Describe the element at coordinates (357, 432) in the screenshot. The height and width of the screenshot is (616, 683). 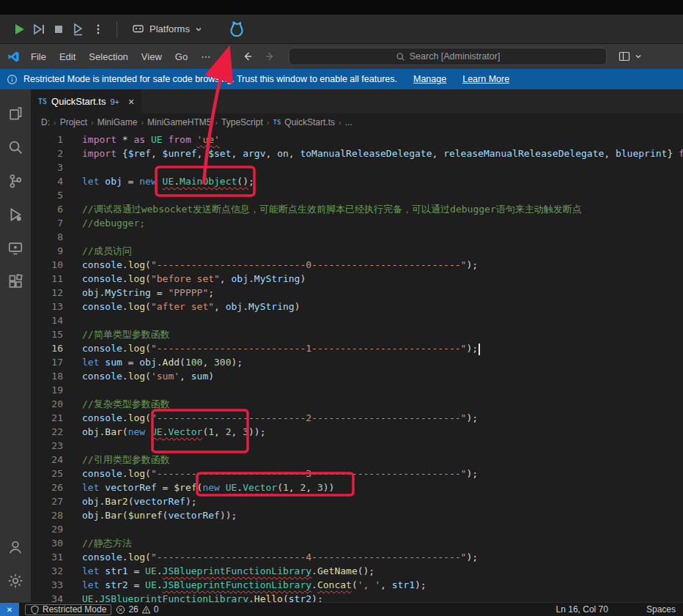
I see `code-line: 22obj.Bar(new UE.Vector(1, 2, 3));` at that location.